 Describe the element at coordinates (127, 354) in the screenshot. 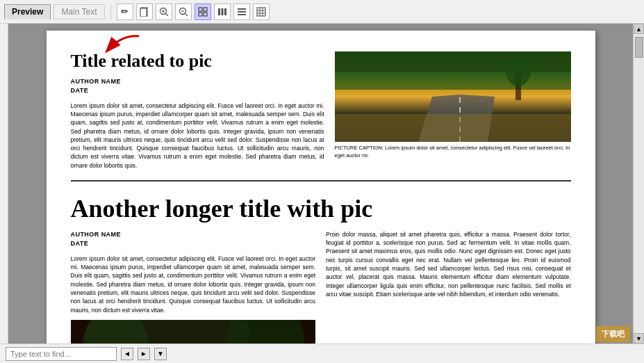

I see `prev-result-btn: ◄` at that location.